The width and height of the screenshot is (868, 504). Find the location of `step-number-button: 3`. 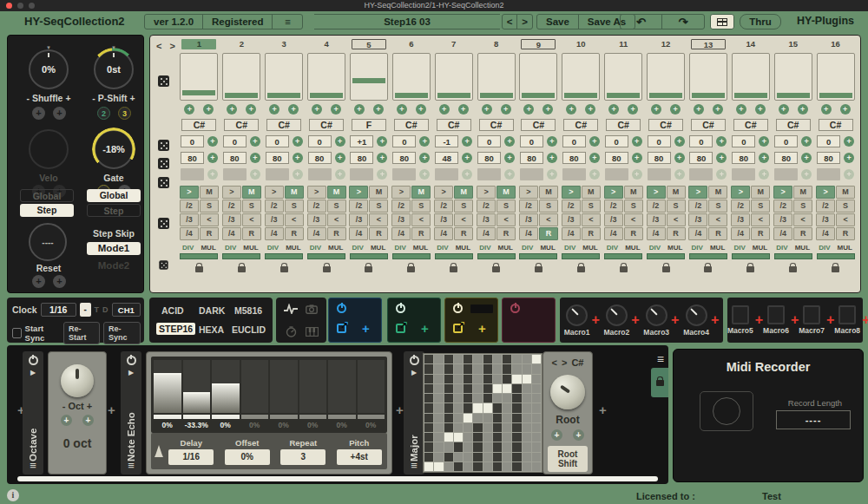

step-number-button: 3 is located at coordinates (284, 44).